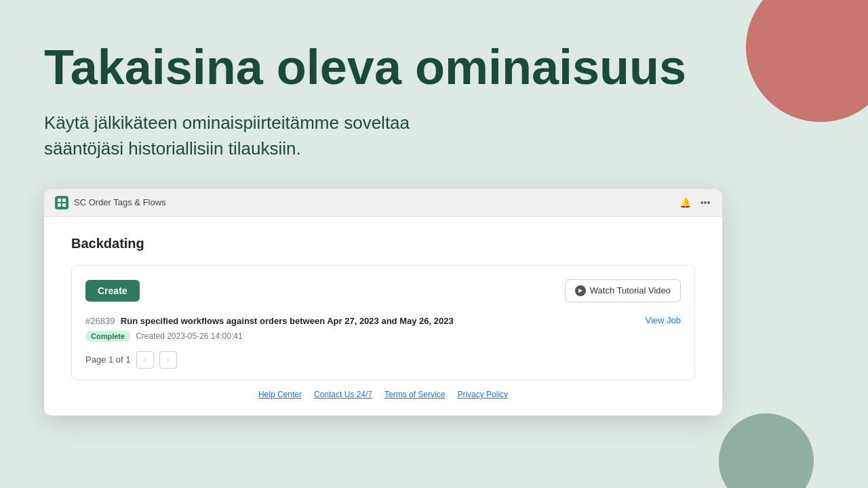 The image size is (868, 488). Describe the element at coordinates (108, 359) in the screenshot. I see `pagination-label: Page 1 of 1` at that location.